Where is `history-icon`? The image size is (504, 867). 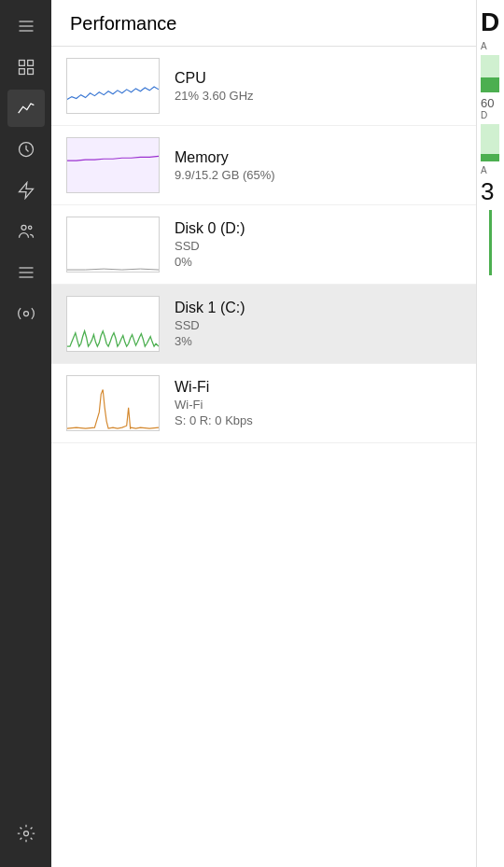 history-icon is located at coordinates (26, 149).